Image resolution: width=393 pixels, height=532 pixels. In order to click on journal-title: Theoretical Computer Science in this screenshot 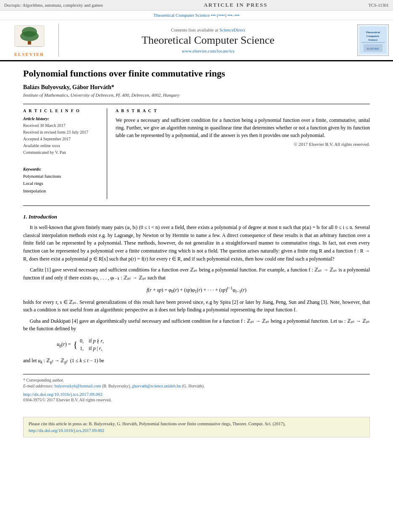, I will do `click(208, 40)`.